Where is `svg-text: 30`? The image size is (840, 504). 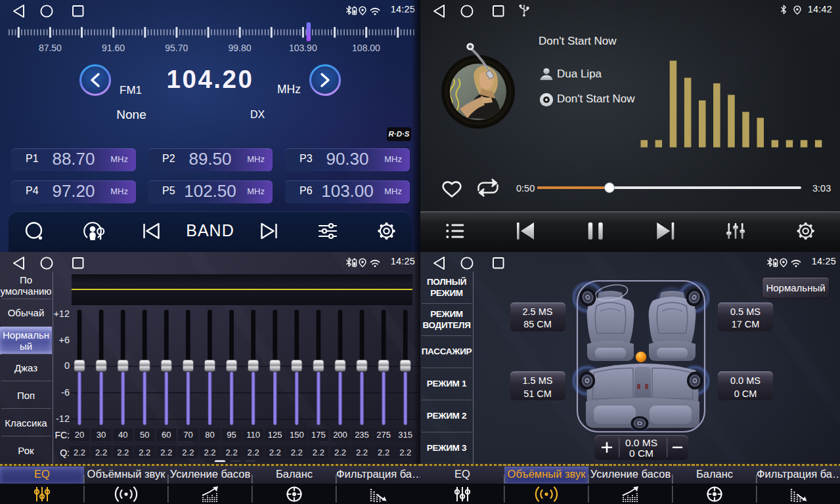 svg-text: 30 is located at coordinates (101, 434).